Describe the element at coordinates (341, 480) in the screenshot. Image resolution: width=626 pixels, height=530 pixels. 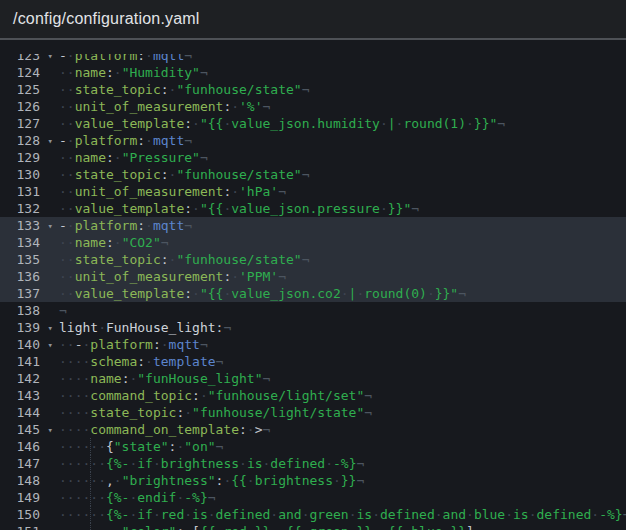
I see `code-text: ······,·"brightness":·{{·brightness·}}¬` at that location.